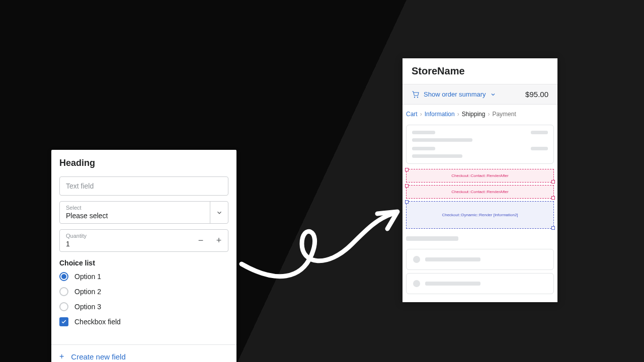  Describe the element at coordinates (144, 186) in the screenshot. I see `text-field-input: Text field` at that location.